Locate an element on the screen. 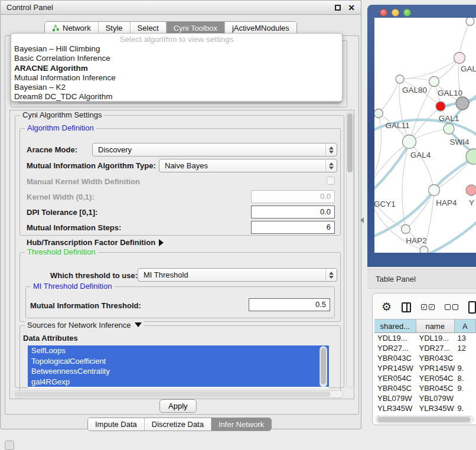 The width and height of the screenshot is (476, 450). network-node-ntop is located at coordinates (470, 21).